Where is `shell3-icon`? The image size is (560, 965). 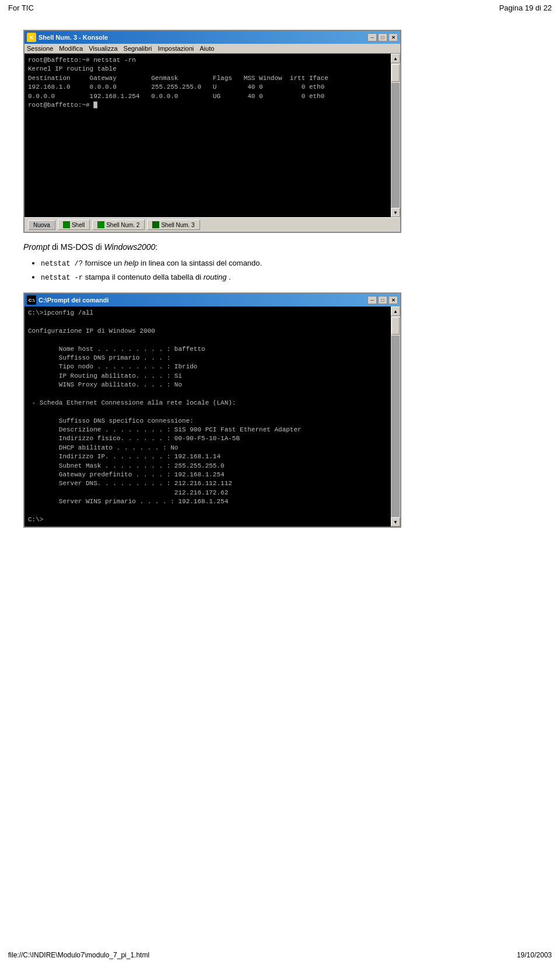
shell3-icon is located at coordinates (156, 225).